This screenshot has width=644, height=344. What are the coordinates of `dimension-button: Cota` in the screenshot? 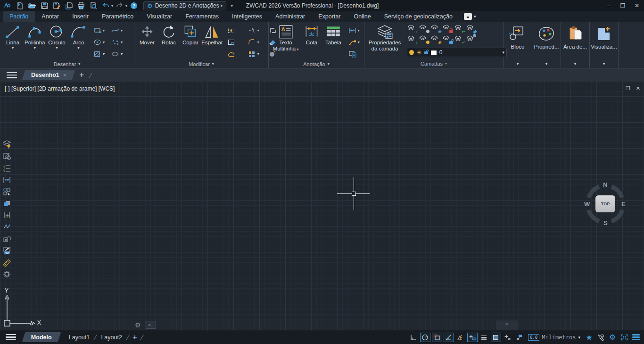 It's located at (312, 35).